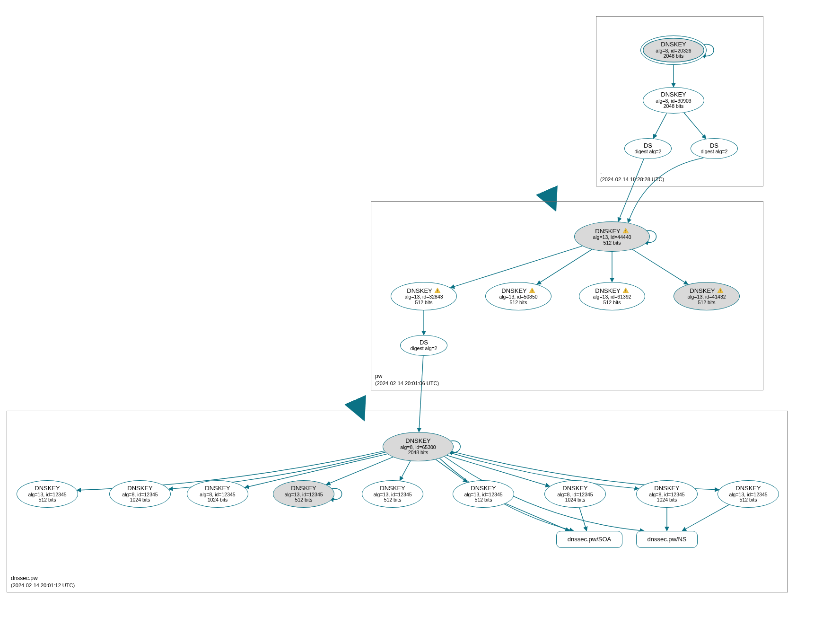 The height and width of the screenshot is (626, 840). Describe the element at coordinates (714, 149) in the screenshot. I see `node-root_ds2: DSdigest alg=2` at that location.